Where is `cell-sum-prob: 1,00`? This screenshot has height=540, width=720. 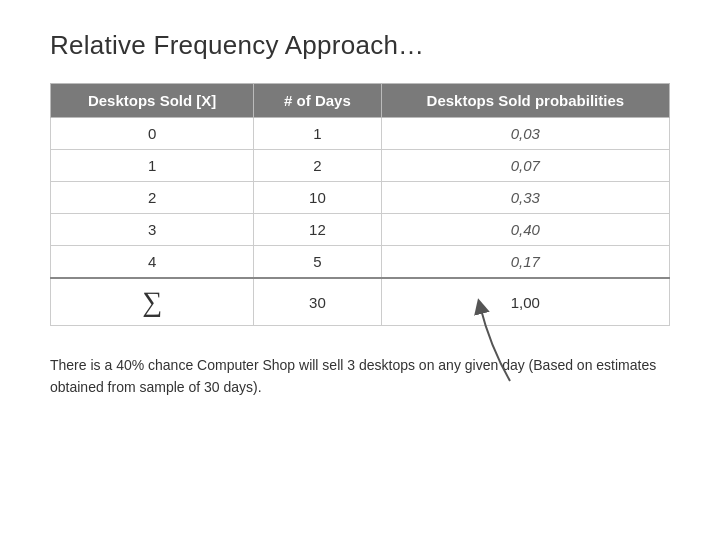
cell-sum-prob: 1,00 is located at coordinates (525, 302).